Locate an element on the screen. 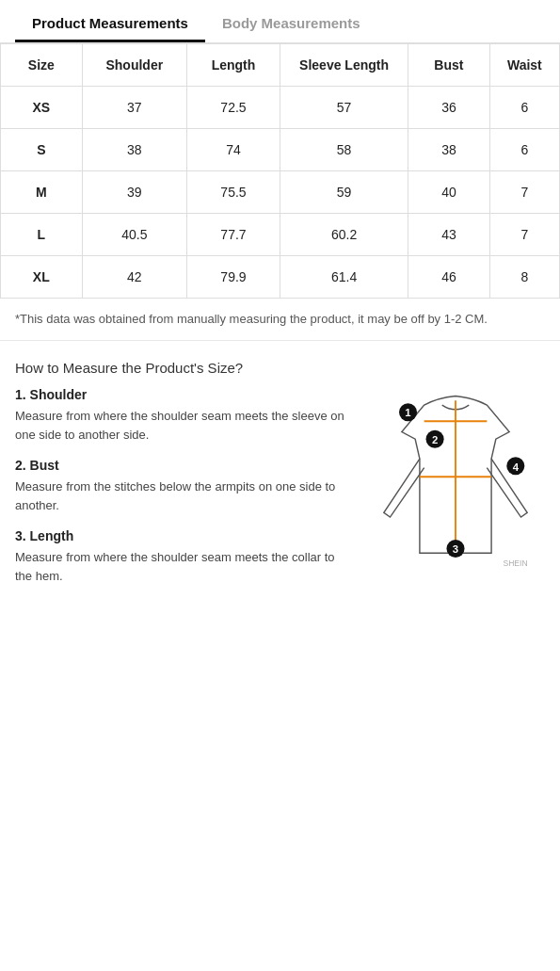 The width and height of the screenshot is (560, 971). svg-text: 1 is located at coordinates (408, 413).